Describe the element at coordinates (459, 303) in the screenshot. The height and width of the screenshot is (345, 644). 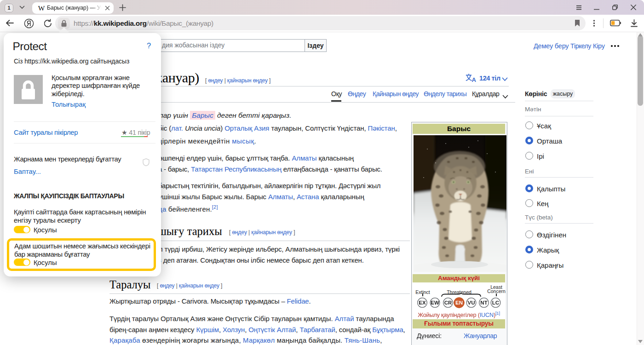
I see `svg-text: EN` at that location.